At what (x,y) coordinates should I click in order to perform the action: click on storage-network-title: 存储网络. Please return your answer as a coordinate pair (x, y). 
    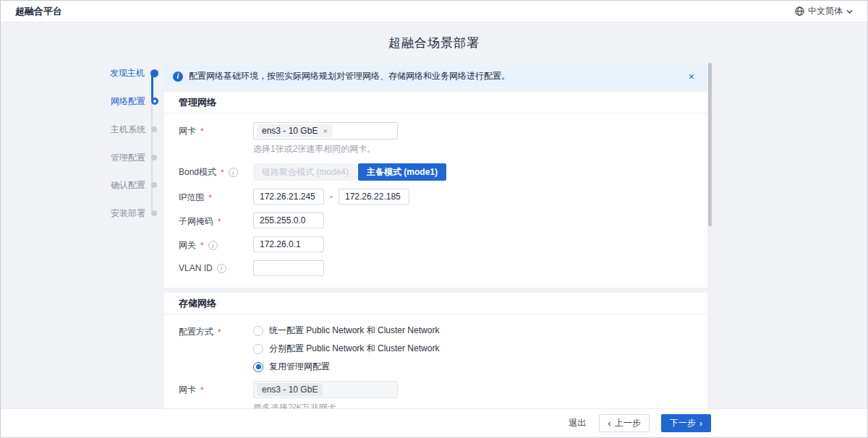
    Looking at the image, I should click on (435, 304).